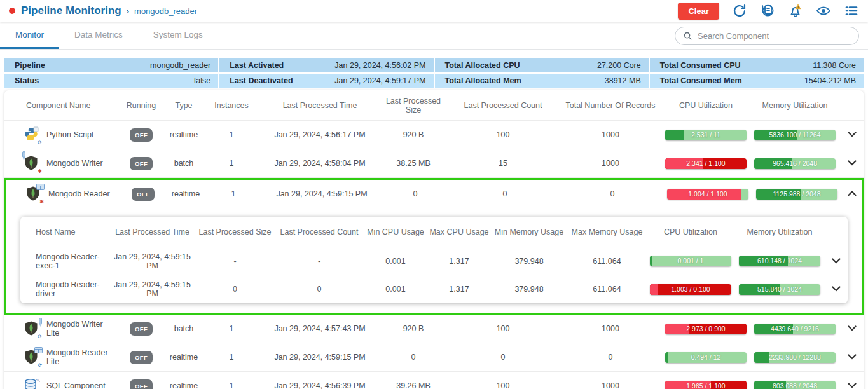 Image resolution: width=868 pixels, height=389 pixels. I want to click on memory-utilization-bar: 1125.988 / 2048, so click(797, 194).